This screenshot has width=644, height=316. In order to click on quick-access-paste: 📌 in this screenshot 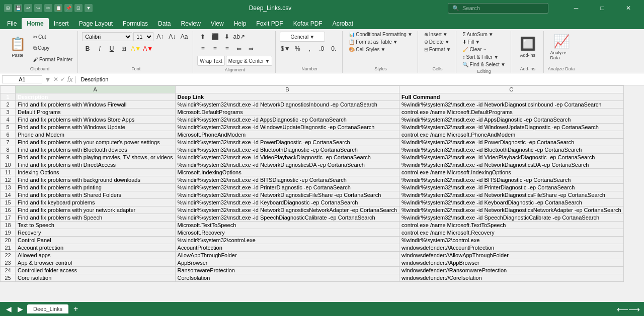, I will do `click(68, 8)`.